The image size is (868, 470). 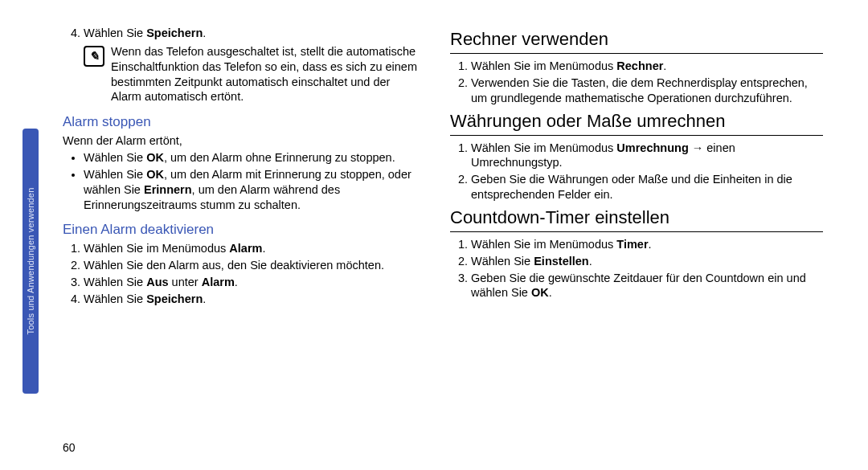 What do you see at coordinates (280, 157) in the screenshot?
I see `text: , um den Alarm ohne Erinnerung zu stoppe…` at bounding box center [280, 157].